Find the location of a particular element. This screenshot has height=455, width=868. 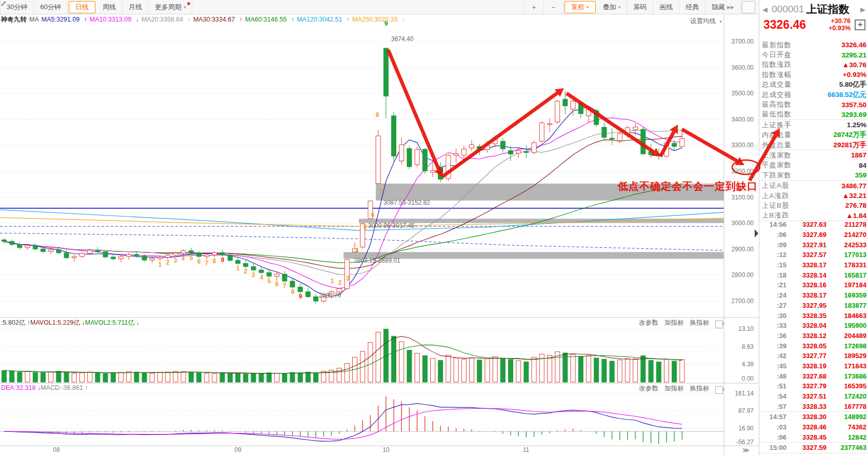

tick-price: 3328.16 is located at coordinates (806, 285).